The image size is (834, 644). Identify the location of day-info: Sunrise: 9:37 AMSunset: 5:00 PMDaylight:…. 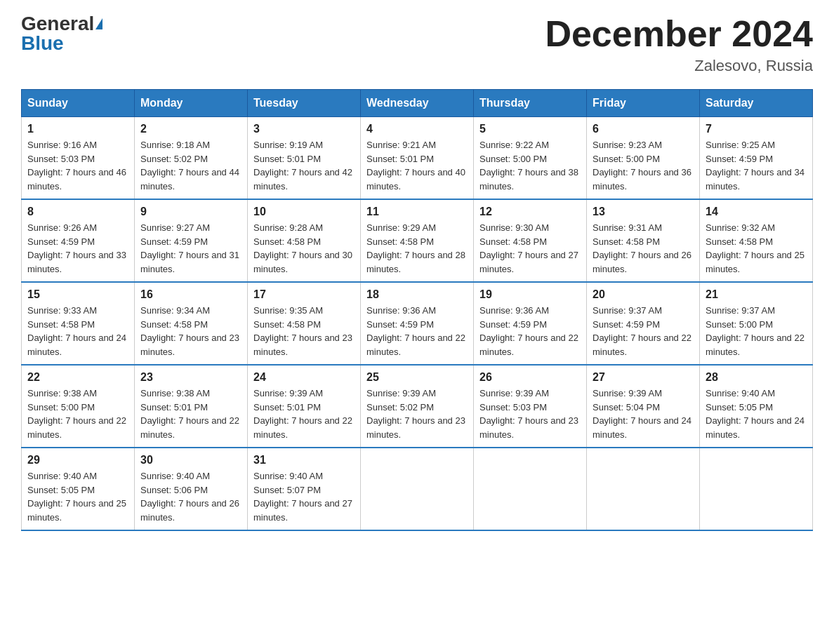
(756, 331).